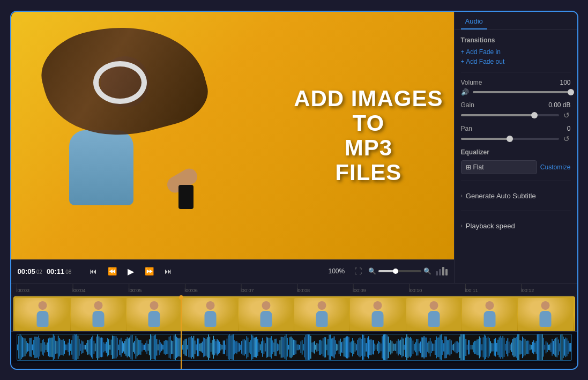 This screenshot has width=588, height=380. What do you see at coordinates (516, 52) in the screenshot?
I see `add-fade-in-link: + Add Fade in` at bounding box center [516, 52].